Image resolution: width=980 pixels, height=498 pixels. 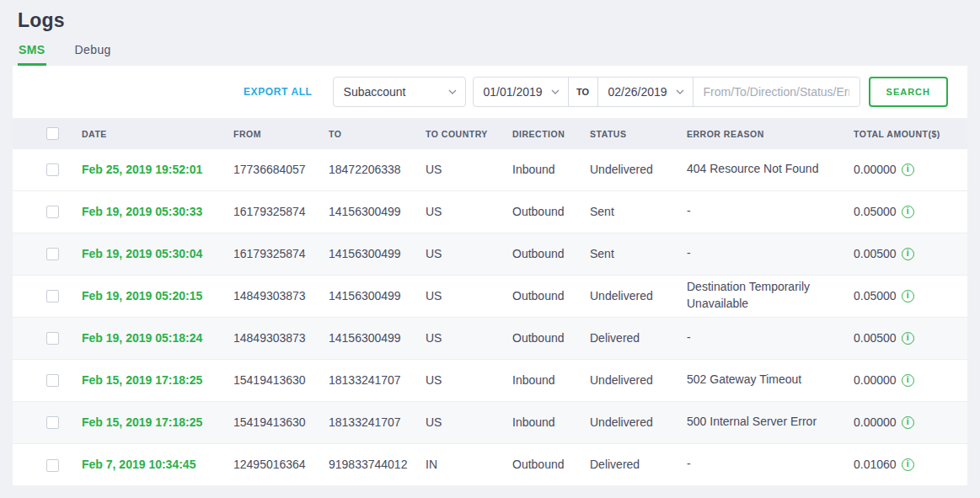 I want to click on page-title: Logs, so click(x=490, y=16).